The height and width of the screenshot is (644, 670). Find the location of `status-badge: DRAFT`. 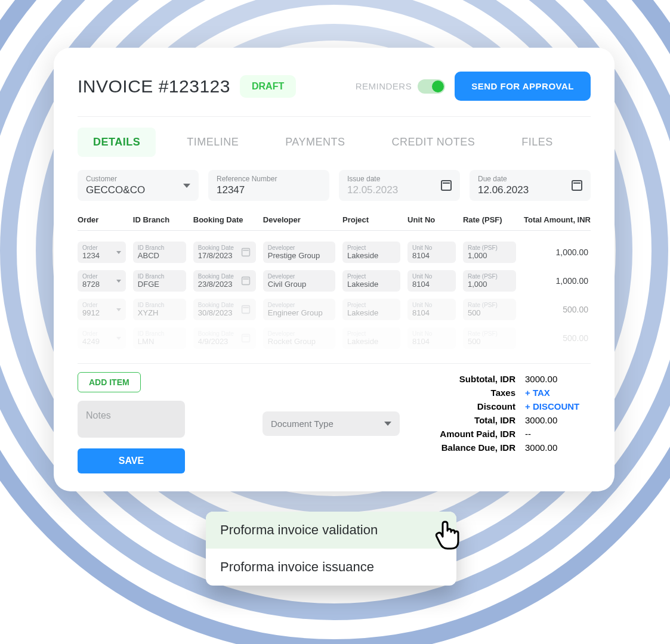

status-badge: DRAFT is located at coordinates (268, 86).